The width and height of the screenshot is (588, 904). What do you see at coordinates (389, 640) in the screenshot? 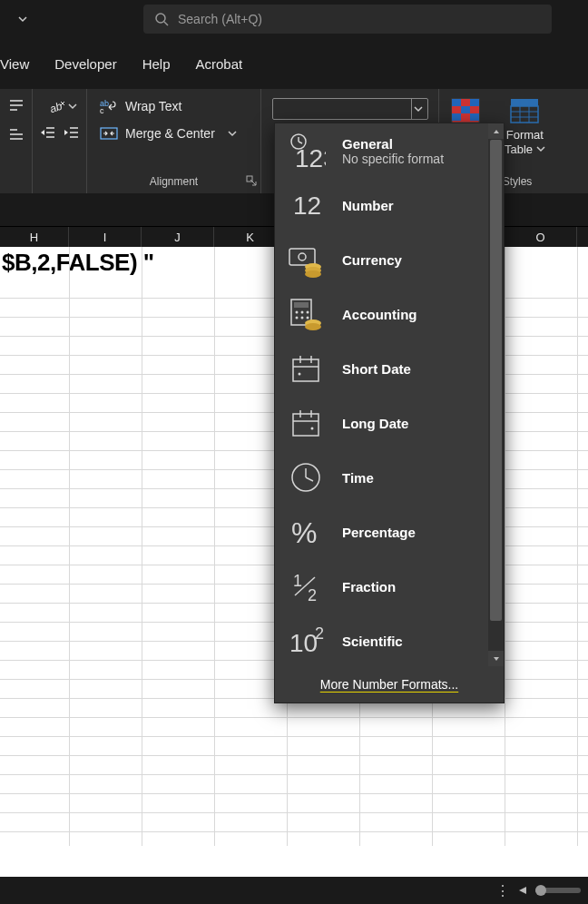
I see `format-item-scientific: 102 Scientific` at bounding box center [389, 640].